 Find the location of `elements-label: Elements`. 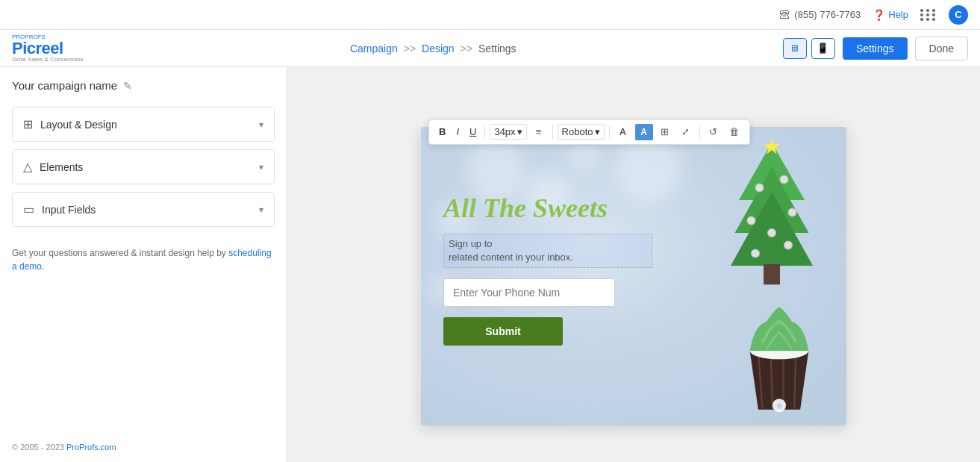

elements-label: Elements is located at coordinates (61, 167).